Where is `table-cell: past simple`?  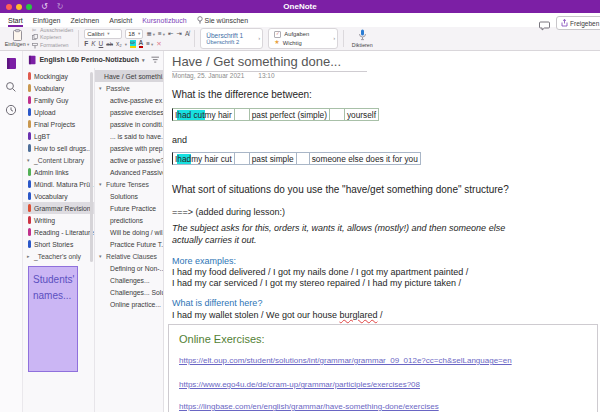 table-cell: past simple is located at coordinates (274, 158).